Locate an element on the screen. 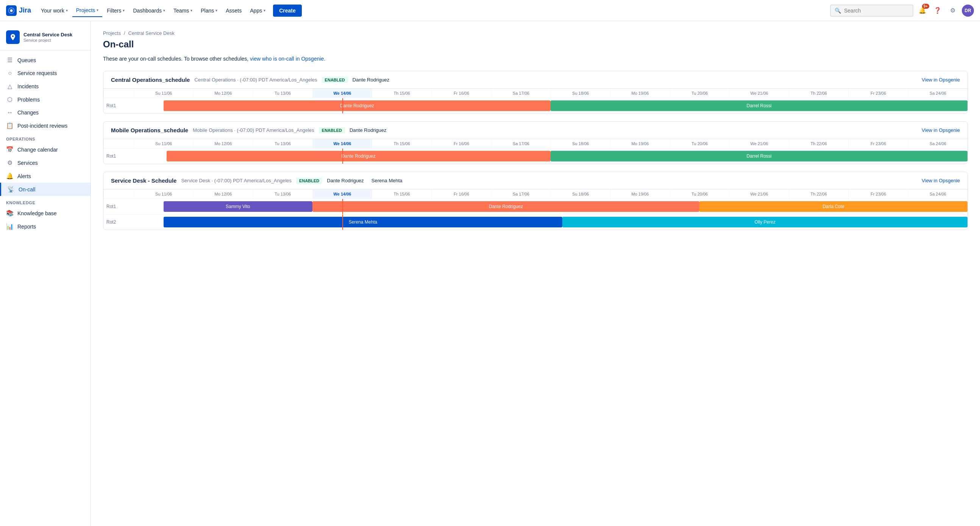 The width and height of the screenshot is (980, 526). cal-row-1: Rot2Serena MehtaOlly Perez is located at coordinates (536, 222).